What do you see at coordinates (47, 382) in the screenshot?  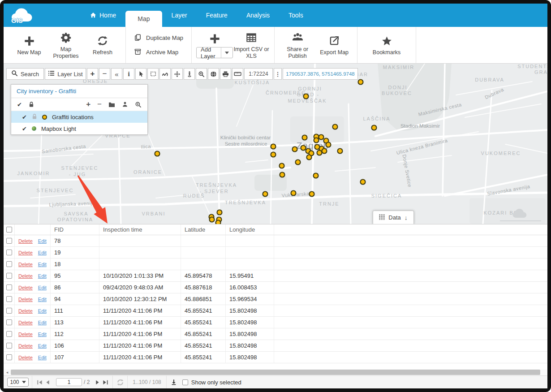 I see `previous-page-button` at bounding box center [47, 382].